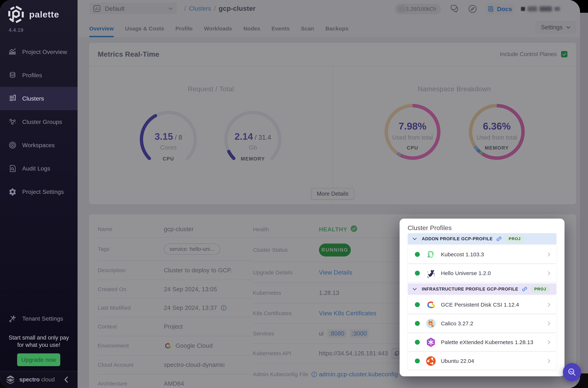  Describe the element at coordinates (482, 297) in the screenshot. I see `cluster-profiles-popover: Cluster Profiles ADDON PROFILE GCP-PROFI…` at that location.